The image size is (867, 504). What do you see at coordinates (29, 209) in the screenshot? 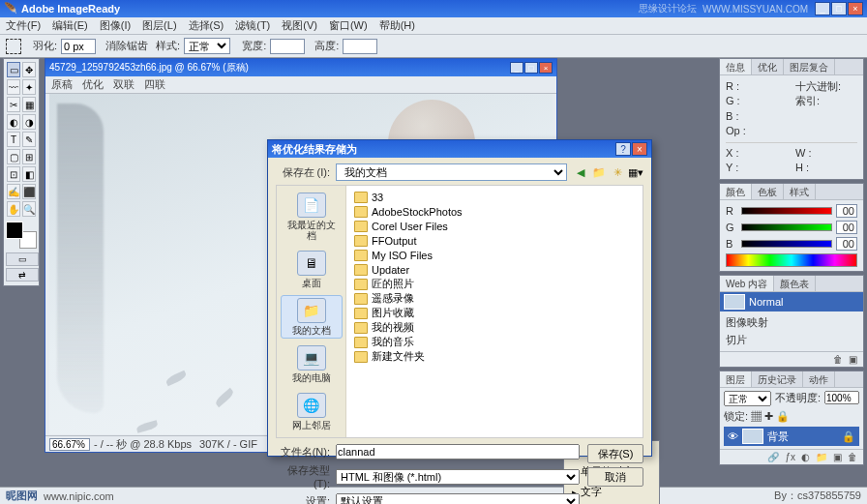
I see `zoom-tool: 🔍` at bounding box center [29, 209].